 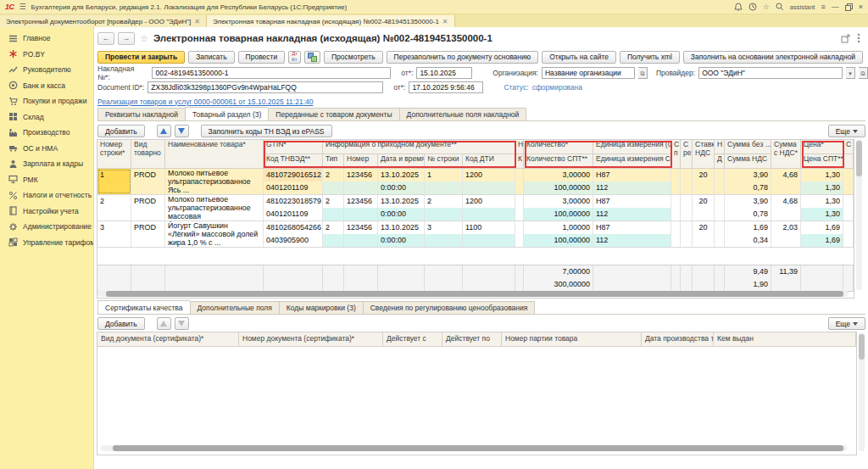 What do you see at coordinates (311, 339) in the screenshot?
I see `cert-col-1: Номер документа (сертификата)*` at bounding box center [311, 339].